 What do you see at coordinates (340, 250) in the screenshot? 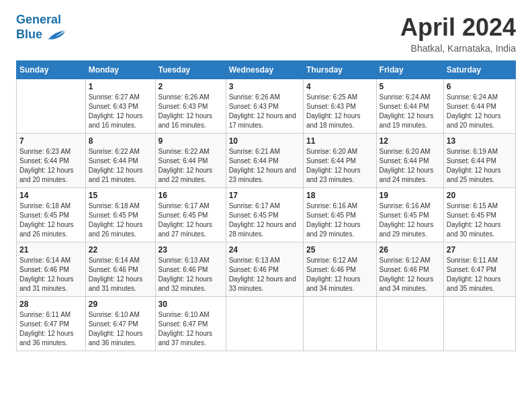
I see `day-number: 25` at bounding box center [340, 250].